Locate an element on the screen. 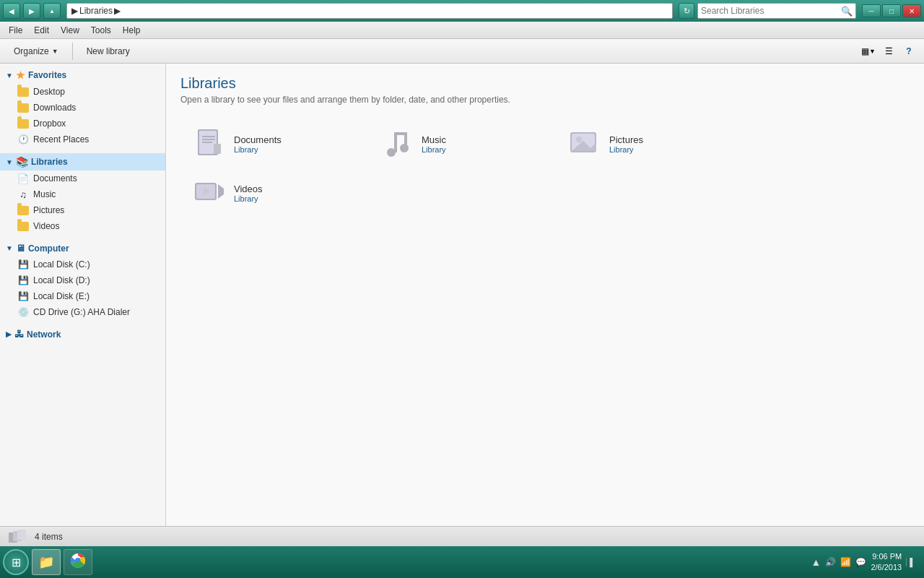 The image size is (924, 578). taskbar-chrome is located at coordinates (78, 562).